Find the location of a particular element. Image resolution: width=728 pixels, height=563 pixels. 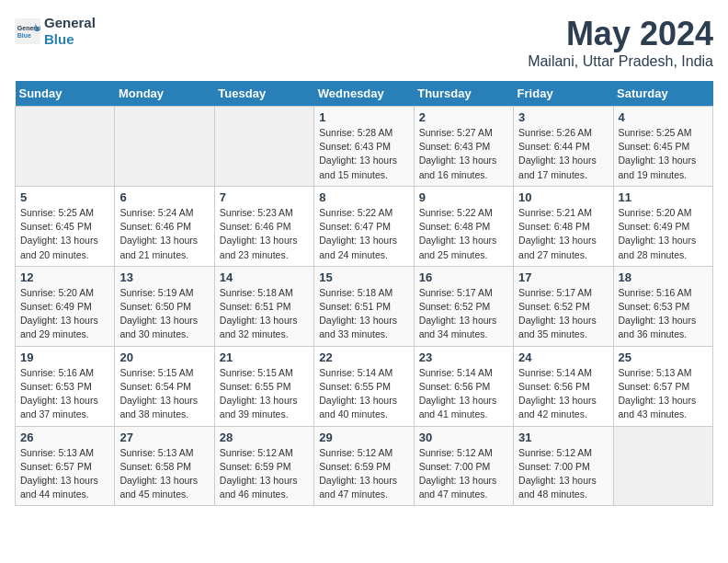

day-number: 10 is located at coordinates (563, 197).